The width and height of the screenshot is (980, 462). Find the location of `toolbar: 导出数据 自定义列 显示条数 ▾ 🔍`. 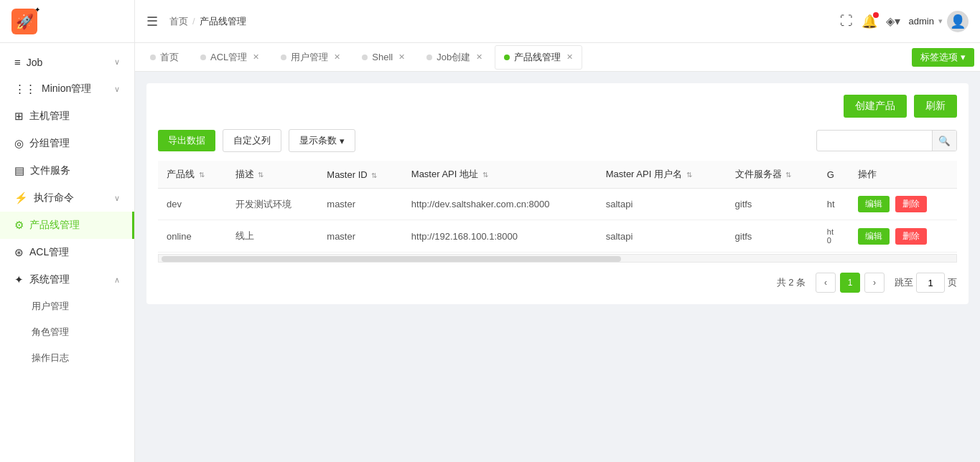

toolbar: 导出数据 自定义列 显示条数 ▾ 🔍 is located at coordinates (557, 141).